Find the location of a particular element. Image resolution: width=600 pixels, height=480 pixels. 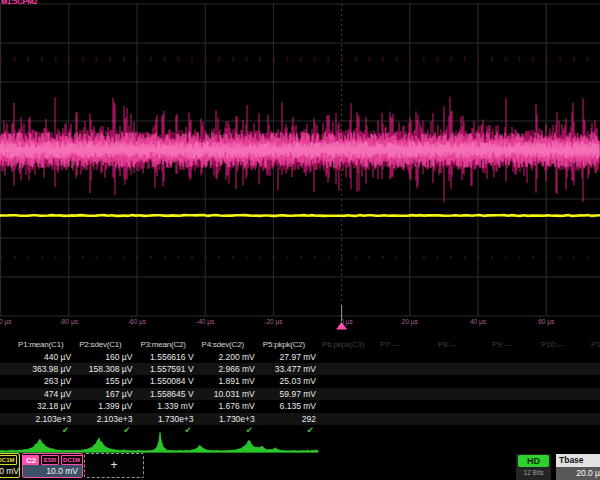

measure-value: 1.339 mV is located at coordinates (164, 406).